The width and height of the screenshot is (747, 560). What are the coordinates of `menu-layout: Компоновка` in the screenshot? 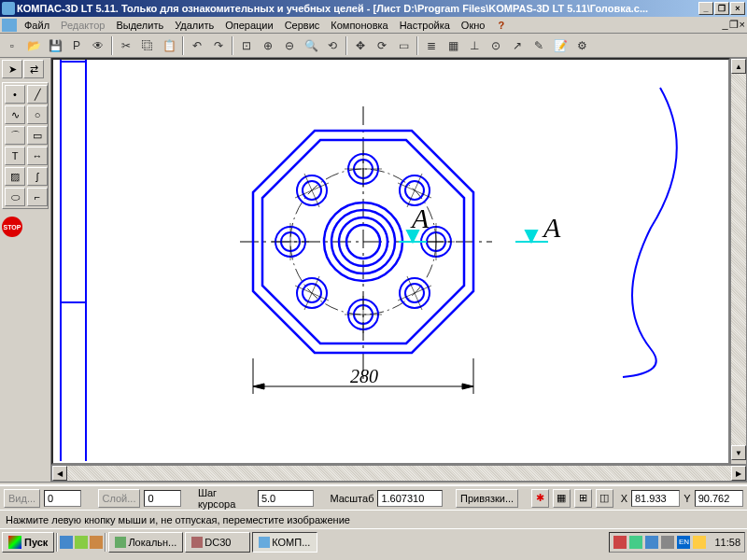 It's located at (359, 25).